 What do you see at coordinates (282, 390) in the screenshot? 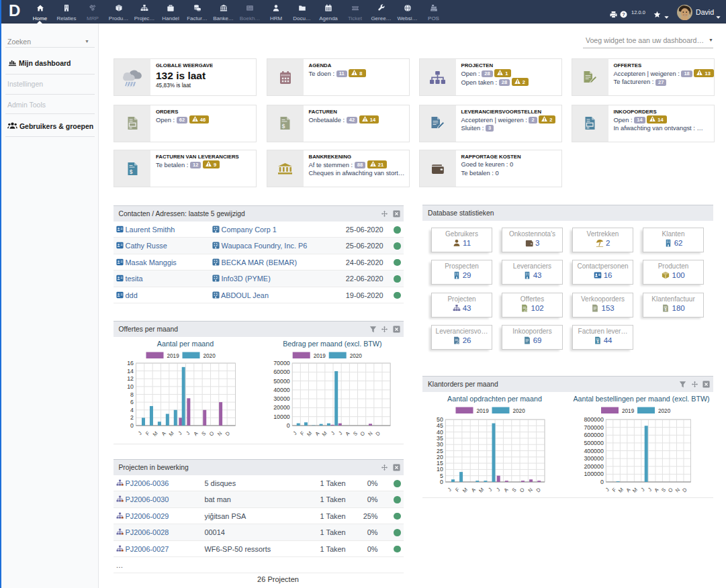
I see `svg-text: 40000` at bounding box center [282, 390].